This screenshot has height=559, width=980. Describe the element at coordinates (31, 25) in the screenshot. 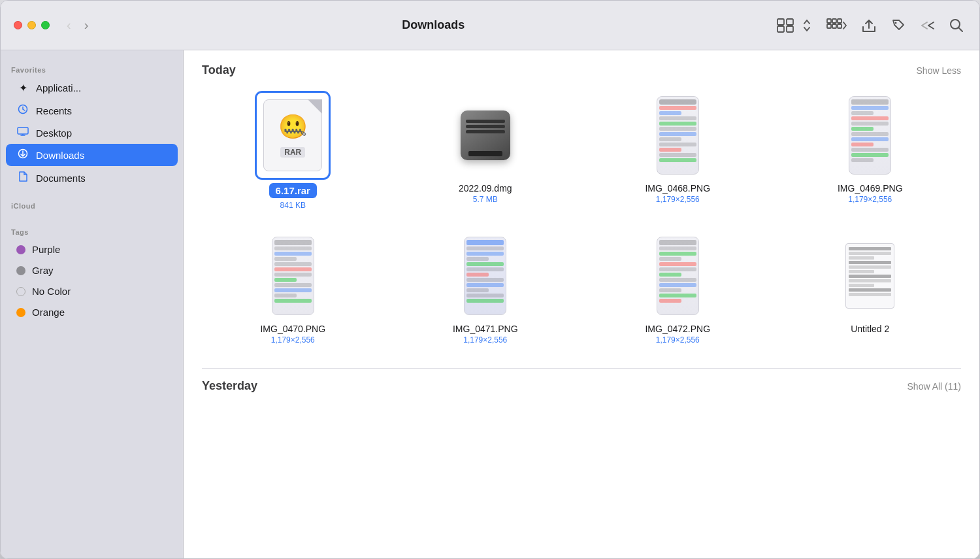

I see `traffic-lights` at that location.